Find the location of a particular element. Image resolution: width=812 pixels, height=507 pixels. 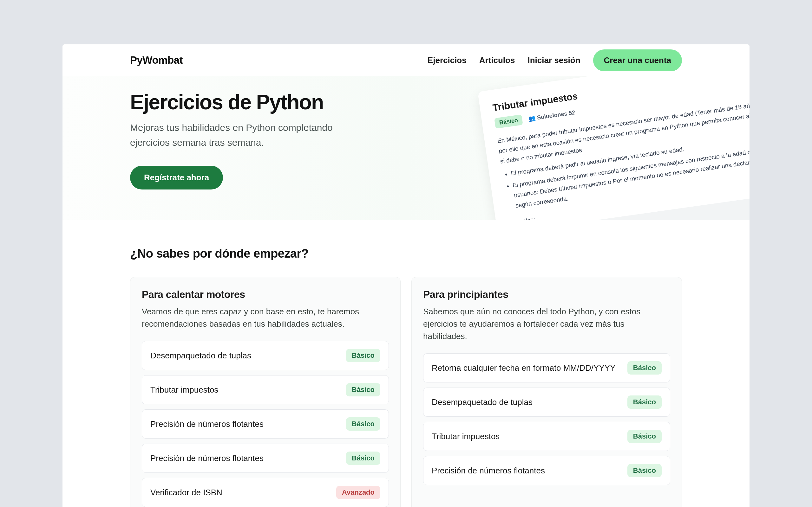

nav-right: Ejercicios Artículos Iniciar sesión Crea… is located at coordinates (555, 60).